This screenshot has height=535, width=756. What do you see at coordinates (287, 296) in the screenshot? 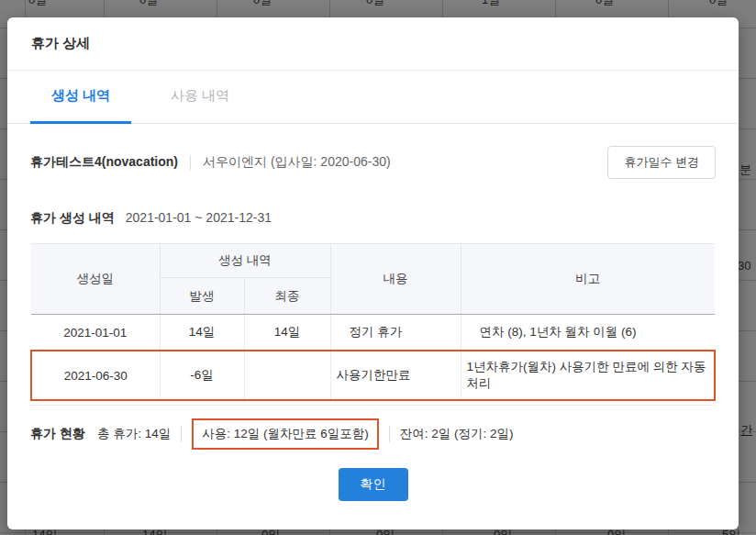
I see `col-header-final: 최종` at bounding box center [287, 296].